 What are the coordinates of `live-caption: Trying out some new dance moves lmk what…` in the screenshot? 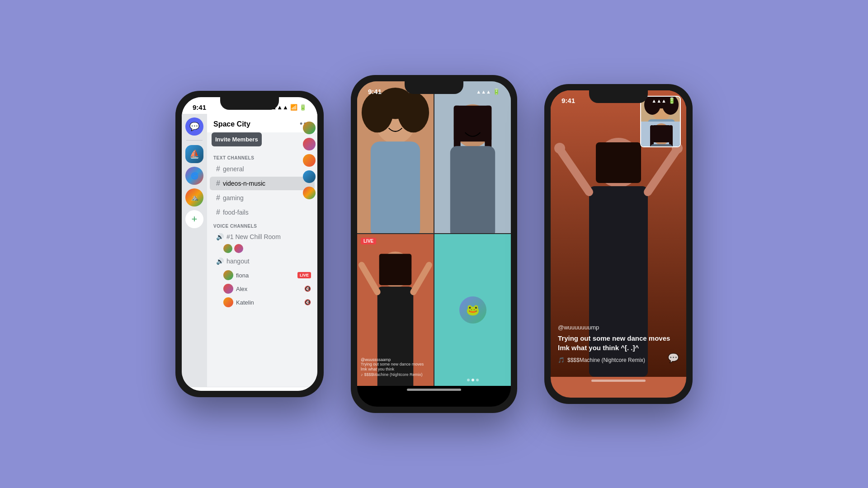 It's located at (618, 343).